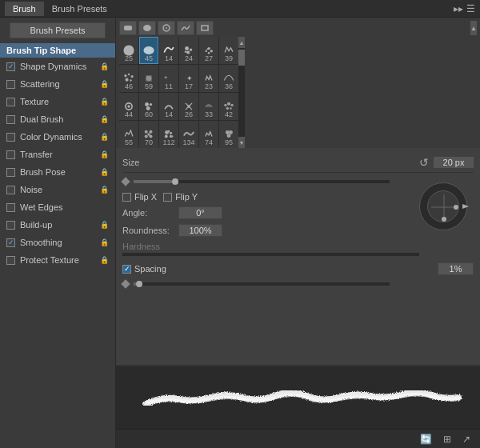  I want to click on checkbox-texture, so click(11, 102).